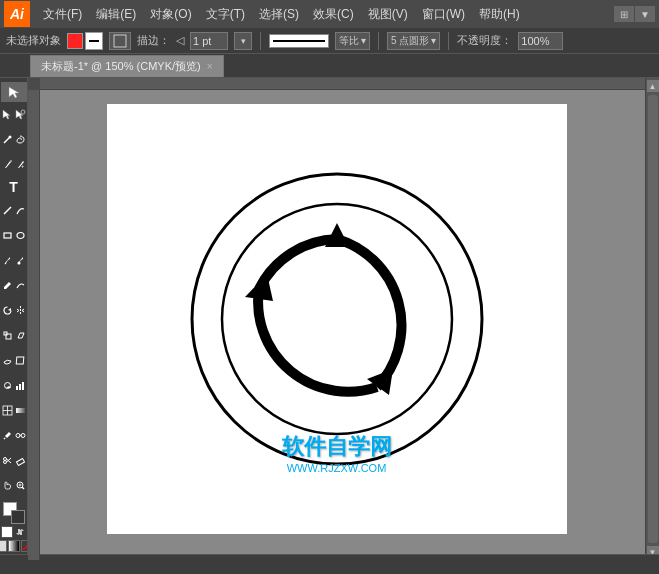 This screenshot has width=659, height=574. What do you see at coordinates (8, 165) in the screenshot?
I see `pen-button` at bounding box center [8, 165].